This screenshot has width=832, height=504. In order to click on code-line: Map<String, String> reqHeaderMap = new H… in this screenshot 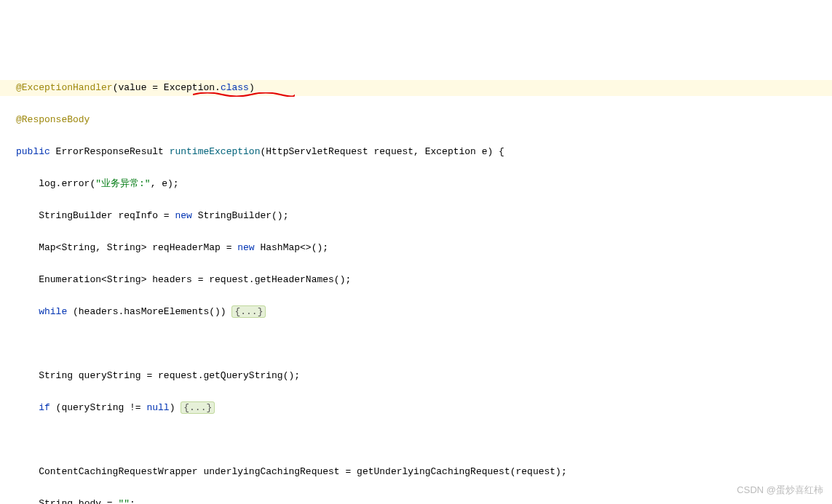, I will do `click(416, 248)`.